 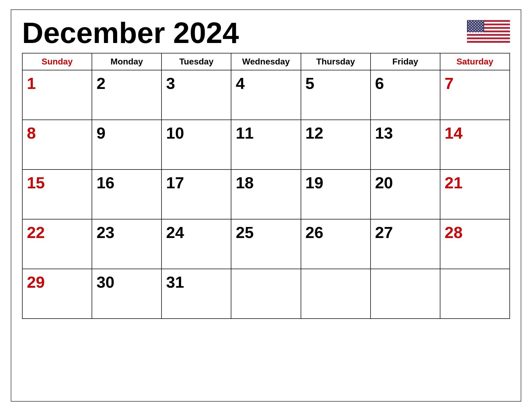 I want to click on calendar-day-cell: 30, so click(x=127, y=294).